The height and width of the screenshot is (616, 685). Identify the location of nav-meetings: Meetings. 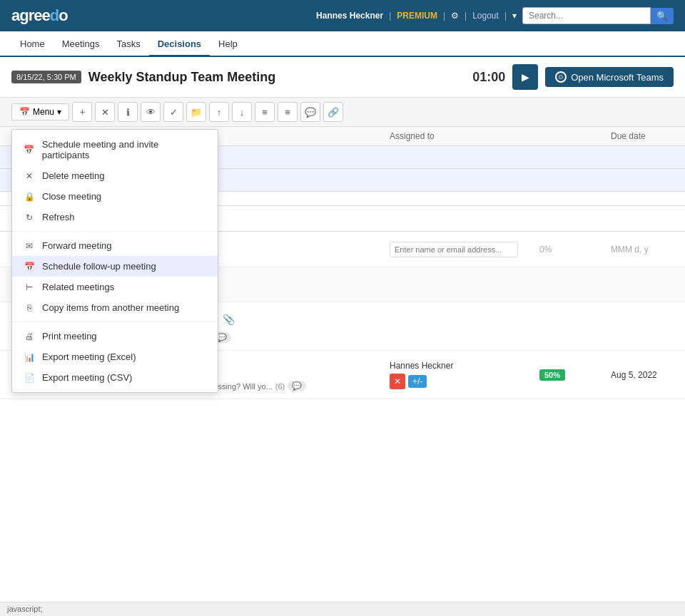
(81, 44).